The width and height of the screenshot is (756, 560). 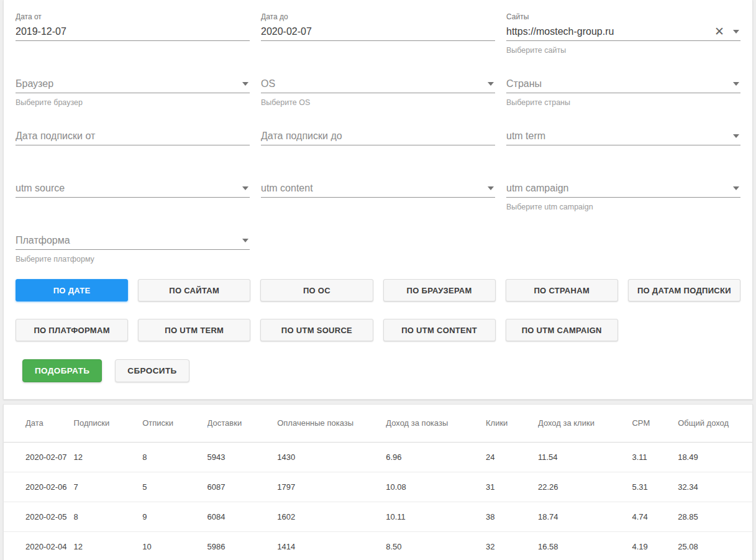 What do you see at coordinates (378, 86) in the screenshot?
I see `field-os: OS ✕ Выберите OS` at bounding box center [378, 86].